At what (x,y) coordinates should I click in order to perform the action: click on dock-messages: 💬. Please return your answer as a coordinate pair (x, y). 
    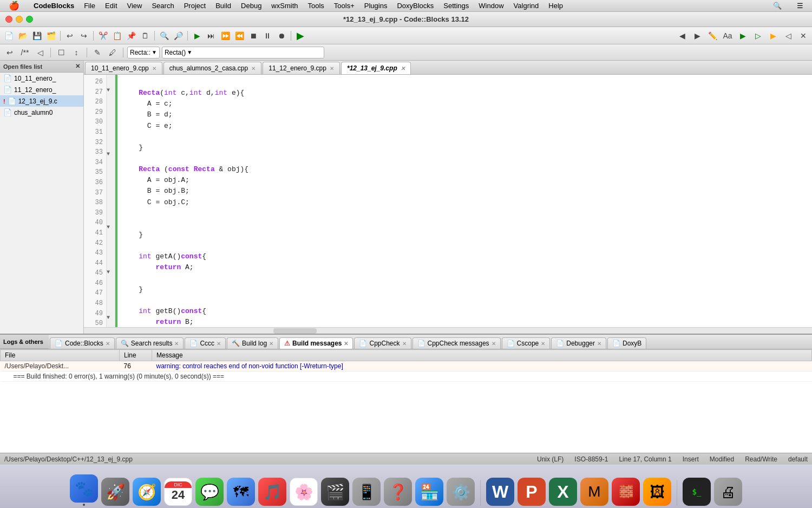
    Looking at the image, I should click on (209, 492).